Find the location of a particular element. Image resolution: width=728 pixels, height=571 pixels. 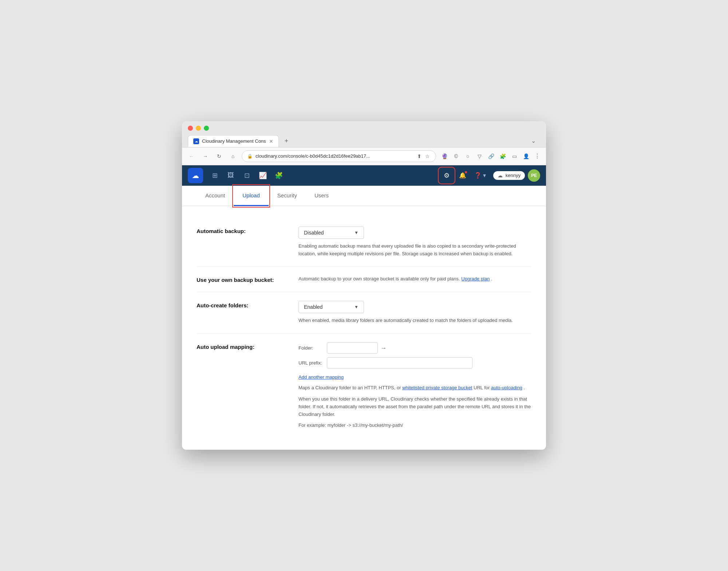

auto-create-folders-description: When enabled, media library folders are … is located at coordinates (415, 320).